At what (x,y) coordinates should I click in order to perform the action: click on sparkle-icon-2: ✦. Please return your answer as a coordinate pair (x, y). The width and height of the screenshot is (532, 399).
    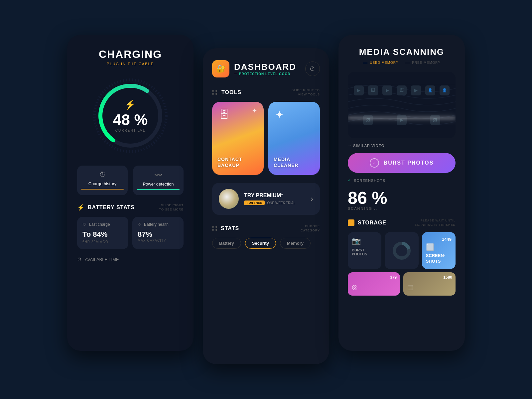
    Looking at the image, I should click on (279, 115).